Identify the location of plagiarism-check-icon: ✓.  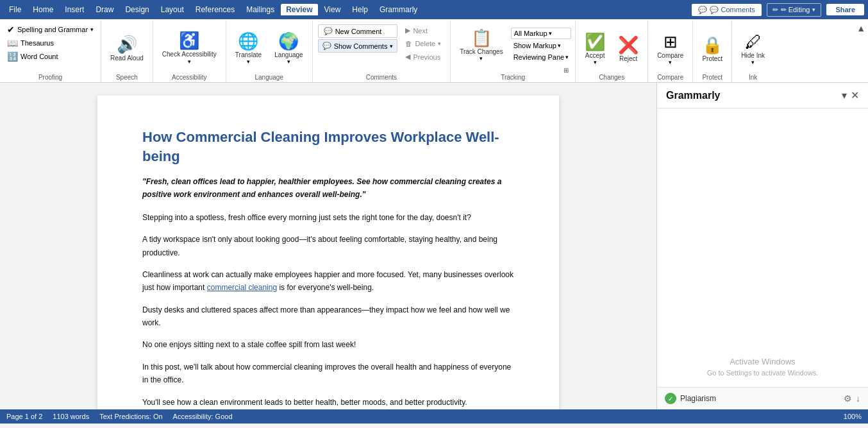
(671, 398).